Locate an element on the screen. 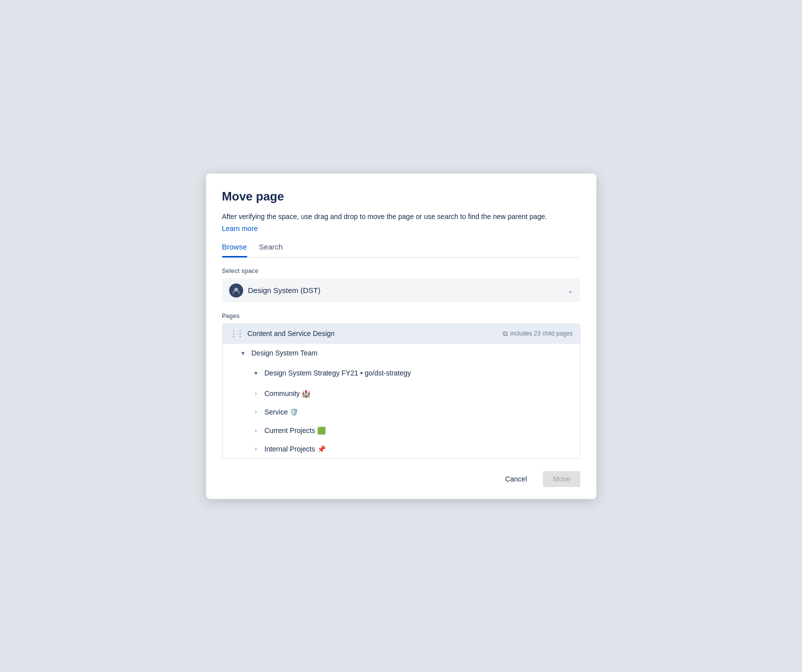 The width and height of the screenshot is (802, 672). cancel-button: Cancel is located at coordinates (516, 479).